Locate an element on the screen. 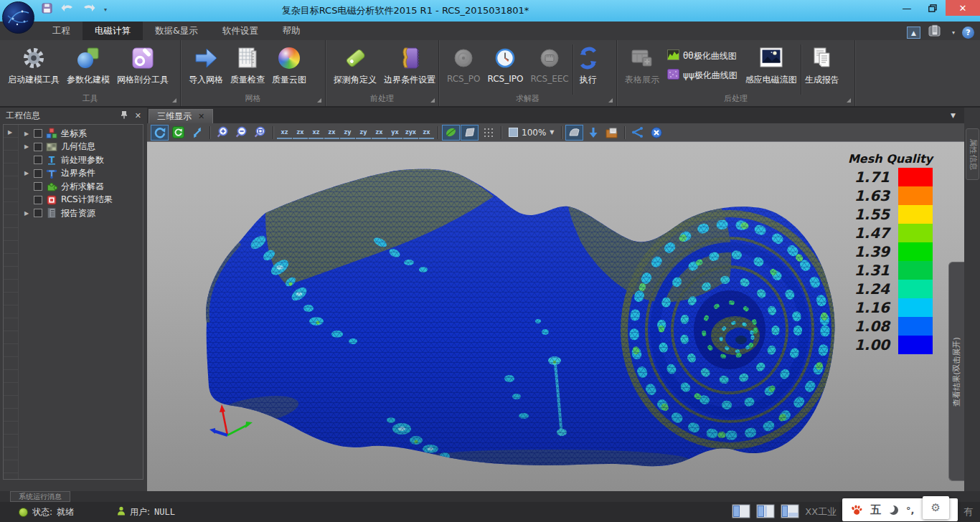 This screenshot has width=980, height=522. detect-angle-button: 探测角定义 is located at coordinates (355, 65).